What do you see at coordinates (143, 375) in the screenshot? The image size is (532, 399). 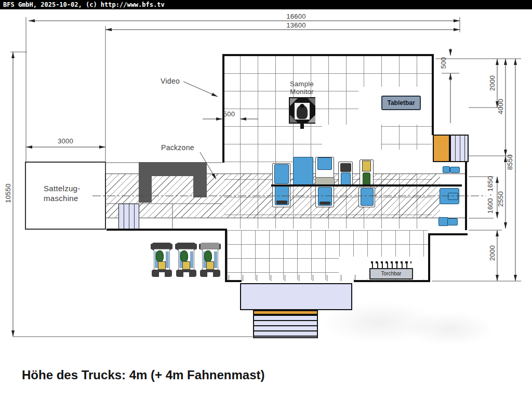 I see `caption-truck-height: Höhe des Trucks: 4m (+ 4m Fahnenmast)` at bounding box center [143, 375].